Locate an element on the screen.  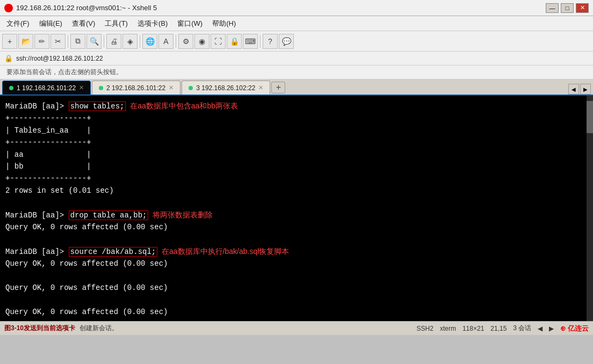
chat-button: 💬 is located at coordinates (286, 41).